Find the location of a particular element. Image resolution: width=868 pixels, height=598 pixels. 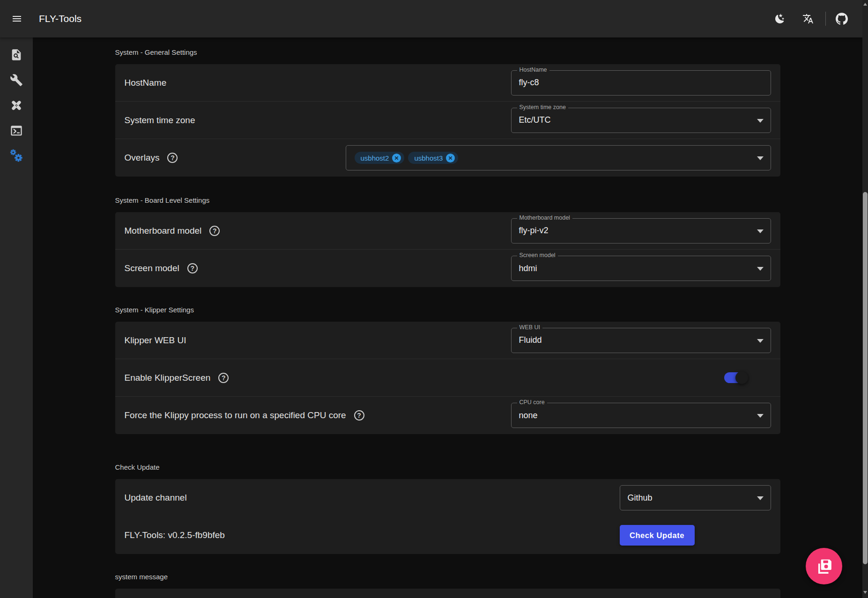

field-value: none is located at coordinates (528, 416).